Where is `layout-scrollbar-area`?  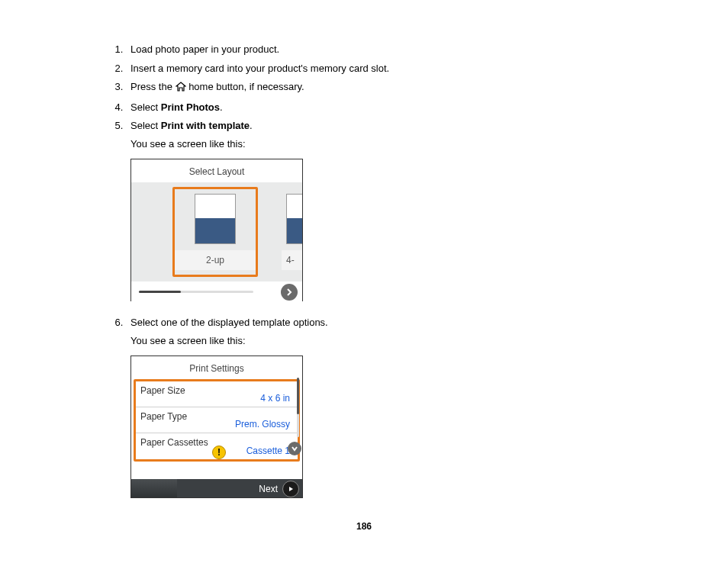
layout-scrollbar-area is located at coordinates (217, 292).